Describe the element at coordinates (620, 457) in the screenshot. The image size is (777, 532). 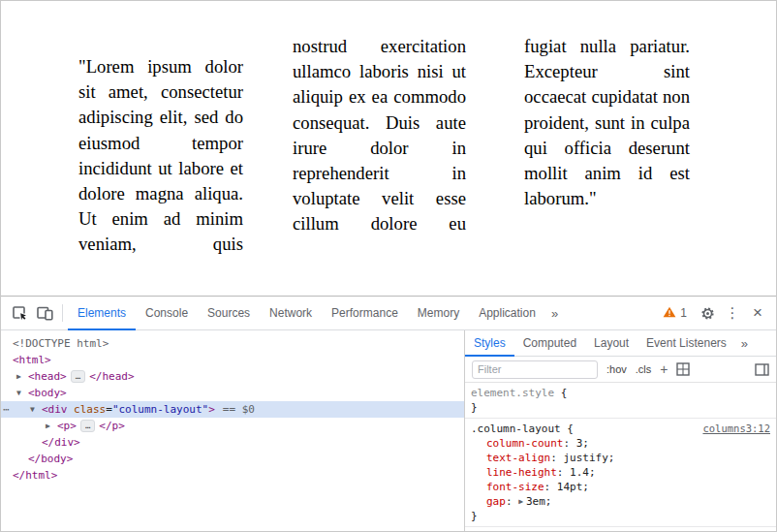
I see `styles-rules-list: element.style { } .column-layout { colum…` at that location.